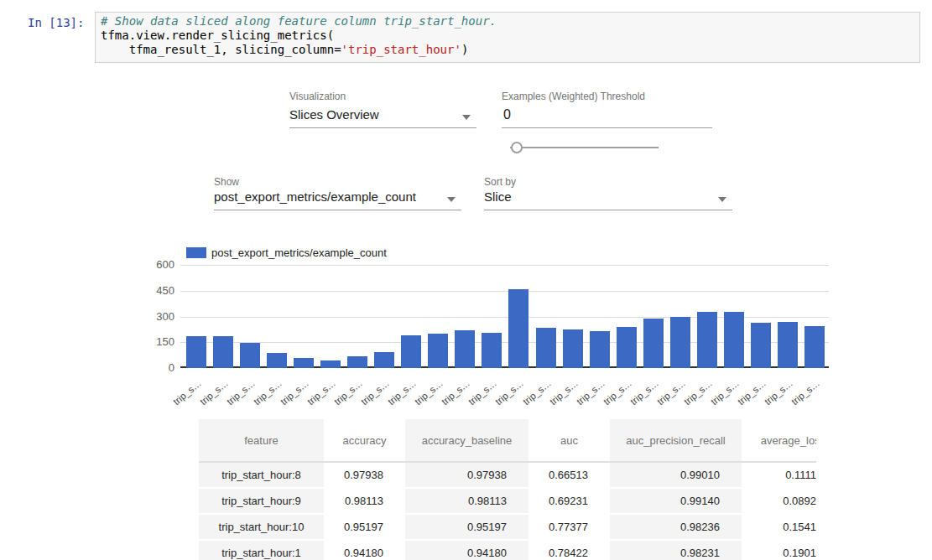  What do you see at coordinates (401, 49) in the screenshot?
I see `code-string-literal: 'trip_start_hour'` at bounding box center [401, 49].